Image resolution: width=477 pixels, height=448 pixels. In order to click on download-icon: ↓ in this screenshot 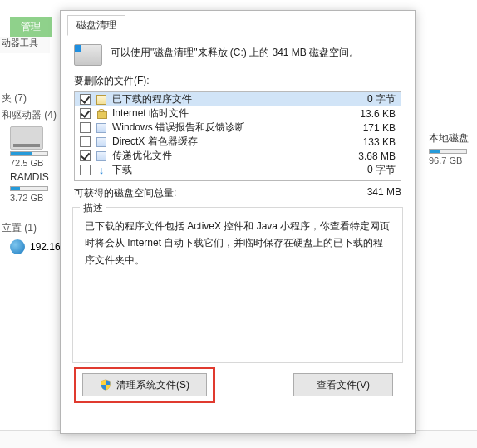, I will do `click(101, 170)`.